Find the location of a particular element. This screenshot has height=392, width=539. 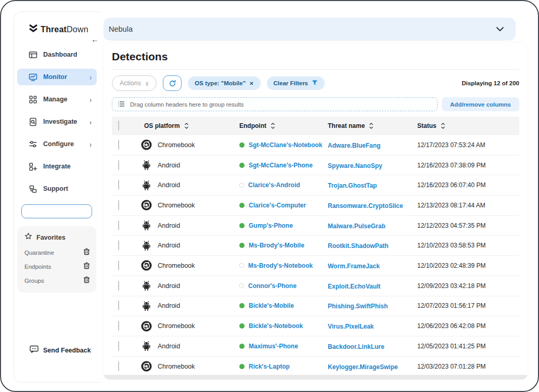

sidebar-item-configure: Configure › is located at coordinates (57, 144).